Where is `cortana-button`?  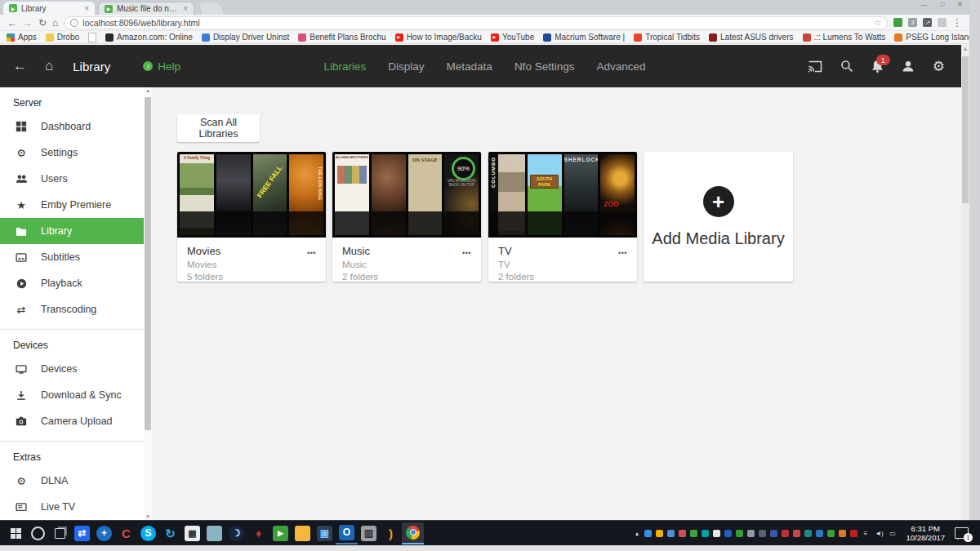
cortana-button is located at coordinates (38, 534).